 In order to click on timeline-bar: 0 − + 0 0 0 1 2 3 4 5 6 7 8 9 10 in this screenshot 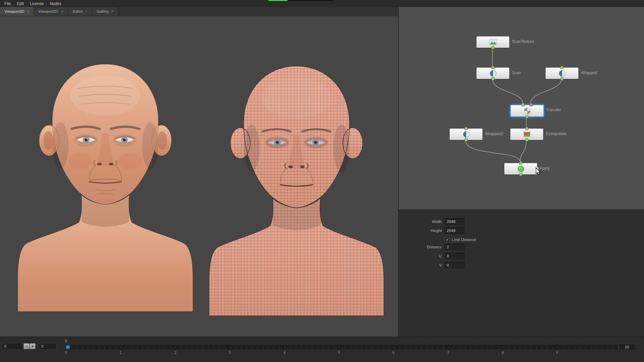, I will do `click(322, 349)`.